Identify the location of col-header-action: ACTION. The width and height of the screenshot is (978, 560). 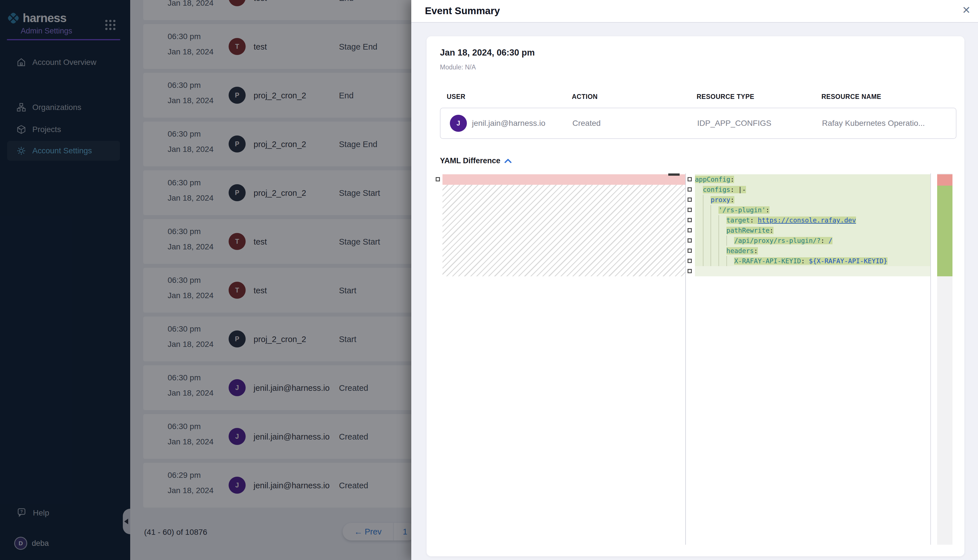
(585, 97).